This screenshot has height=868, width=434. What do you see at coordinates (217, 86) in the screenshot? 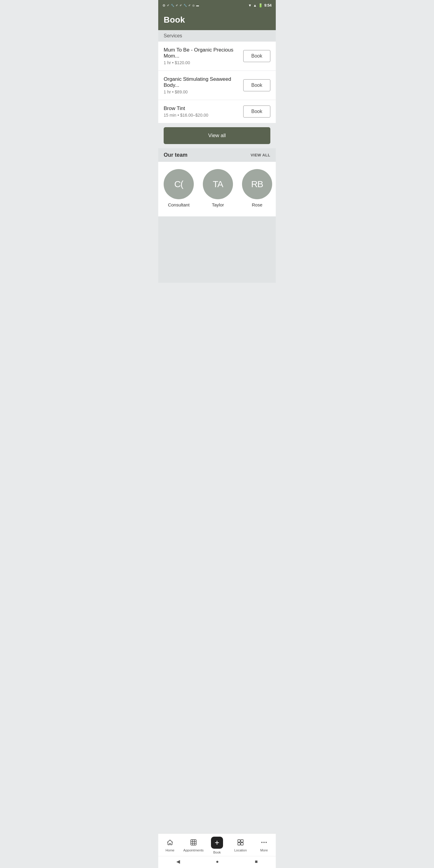
I see `service-item-1: Organic Stimulating Seaweed Body... 1 hr…` at bounding box center [217, 86].